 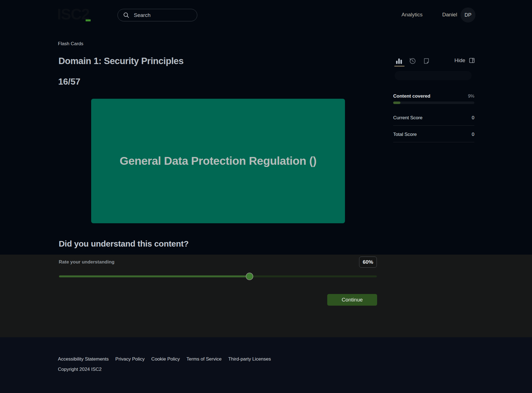 I want to click on footer-link-privacy: Privacy Policy, so click(x=130, y=359).